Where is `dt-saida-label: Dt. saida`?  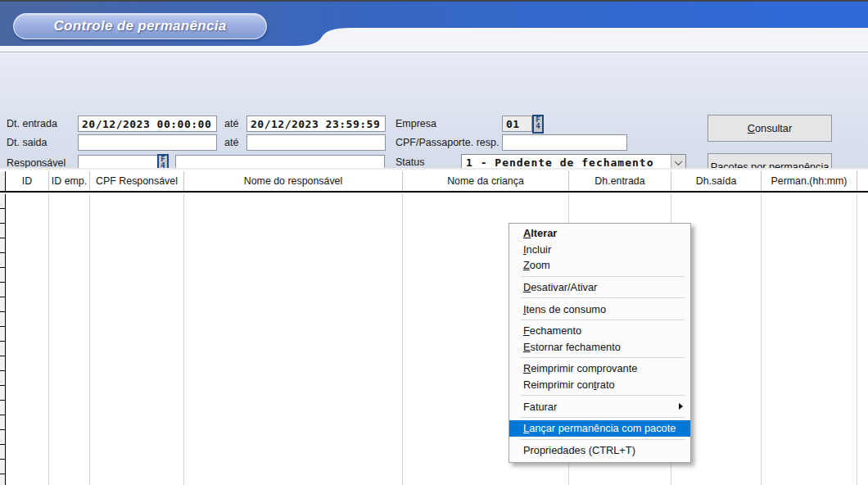
dt-saida-label: Dt. saida is located at coordinates (26, 143).